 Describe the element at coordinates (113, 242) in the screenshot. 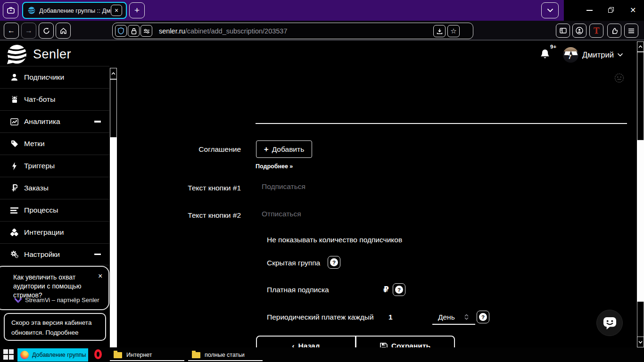

I see `scroll-thumb` at that location.